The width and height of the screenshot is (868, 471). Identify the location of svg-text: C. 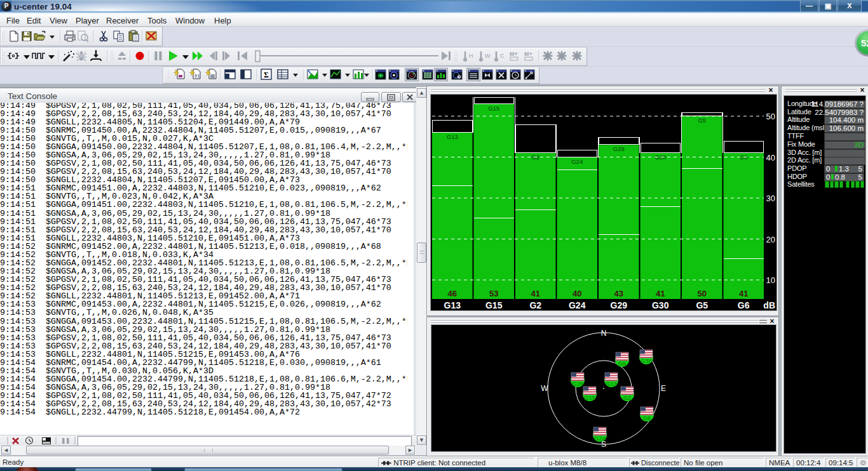
(502, 56).